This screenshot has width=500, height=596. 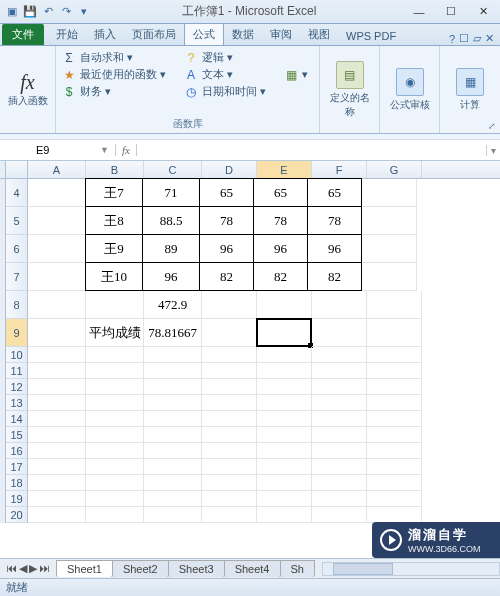 What do you see at coordinates (173, 387) in the screenshot?
I see `cell-C12` at bounding box center [173, 387].